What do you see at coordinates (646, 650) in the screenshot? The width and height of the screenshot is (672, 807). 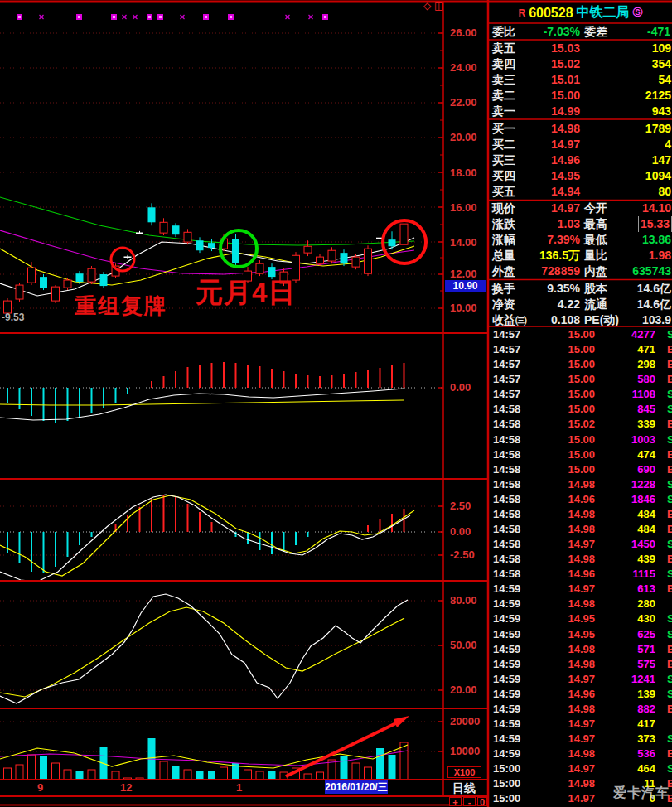 I see `tick-volume: 571` at bounding box center [646, 650].